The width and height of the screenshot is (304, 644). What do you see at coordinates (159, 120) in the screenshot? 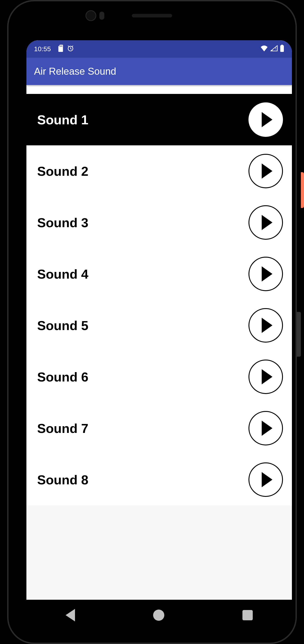
I see `sound-row: Sound 1` at bounding box center [159, 120].